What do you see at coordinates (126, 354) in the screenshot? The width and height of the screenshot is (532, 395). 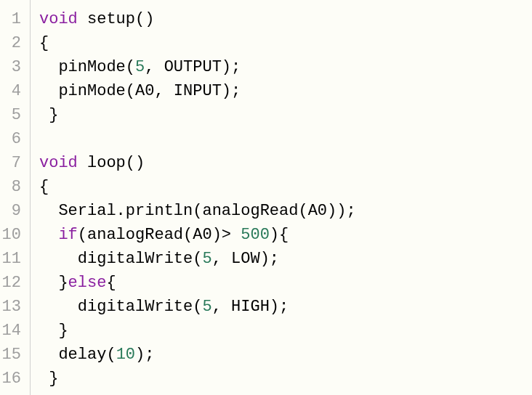 I see `number-token: 10` at bounding box center [126, 354].